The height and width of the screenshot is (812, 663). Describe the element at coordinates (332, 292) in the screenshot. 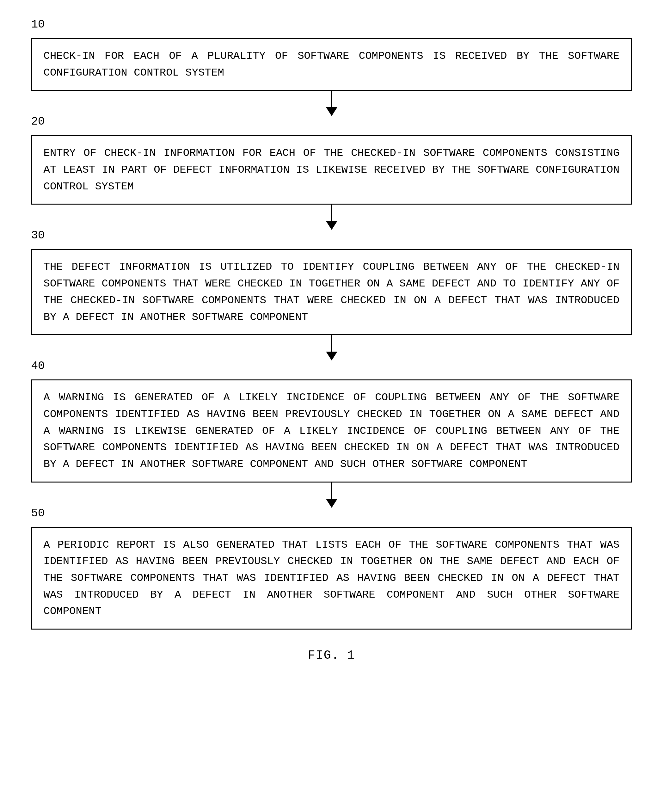

I see `step-30-box: THE DEFECT INFORMATION IS UTILIZED TO ID…` at that location.